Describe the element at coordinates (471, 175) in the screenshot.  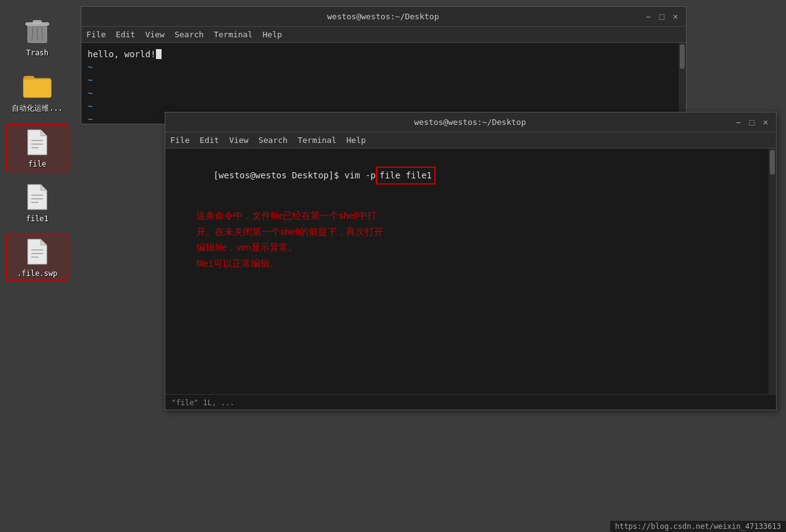
I see `terminal-2-command-line: [westos@westos Desktop]$ vim -pfile file…` at that location.